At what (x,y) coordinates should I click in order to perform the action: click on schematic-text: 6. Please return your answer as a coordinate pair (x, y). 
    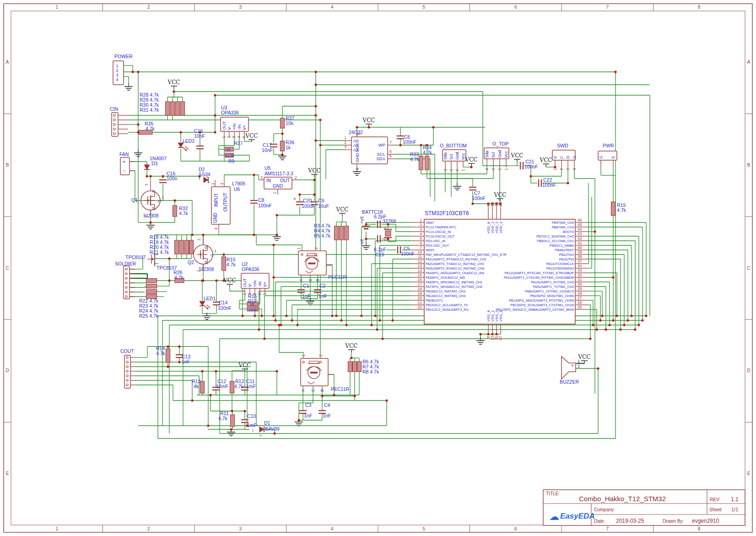
    Looking at the image, I should click on (391, 152).